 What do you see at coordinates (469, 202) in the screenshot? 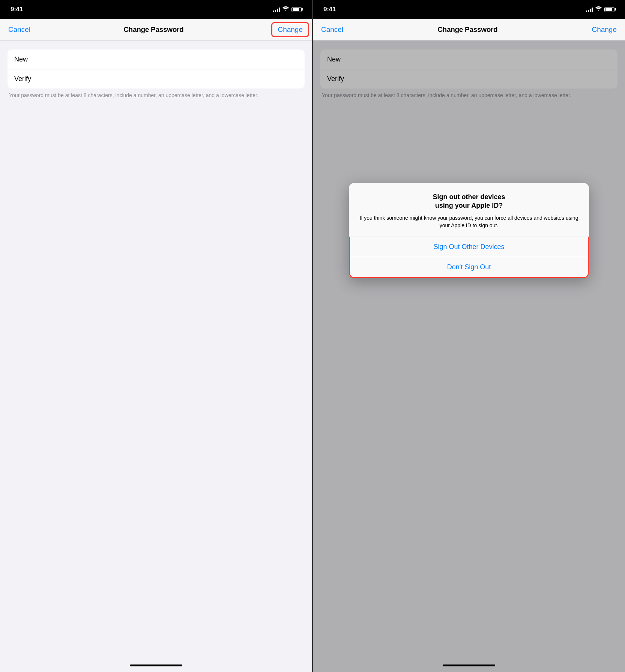
I see `dialog-title: Sign out other devicesusing your Apple I…` at bounding box center [469, 202].